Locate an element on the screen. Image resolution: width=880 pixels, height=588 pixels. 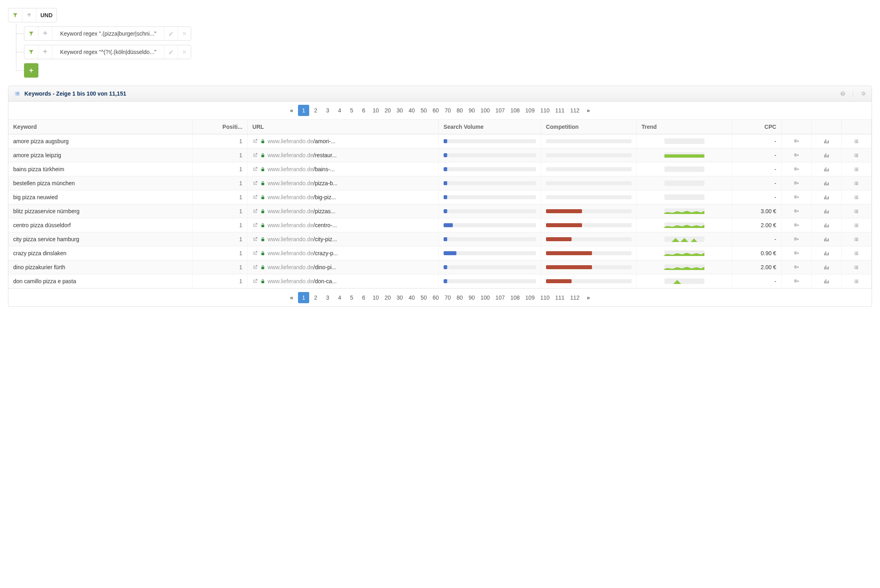
pagination-page: 10 is located at coordinates (376, 110).